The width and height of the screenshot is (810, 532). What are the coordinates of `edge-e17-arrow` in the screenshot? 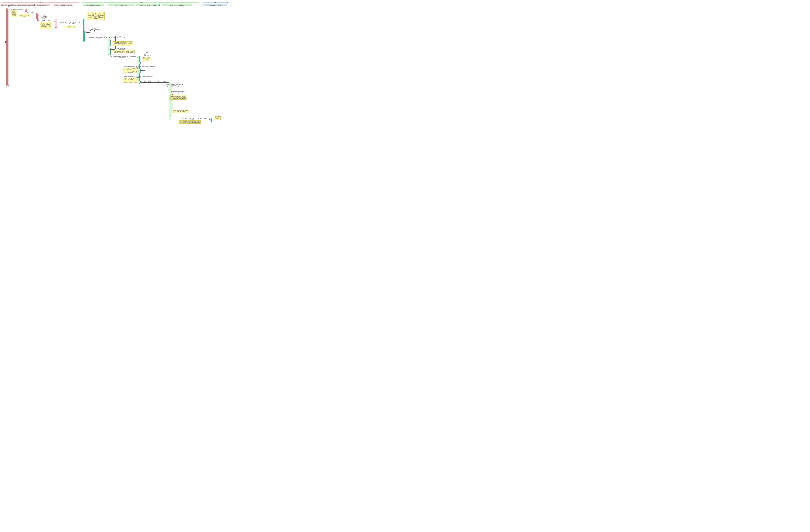 It's located at (209, 120).